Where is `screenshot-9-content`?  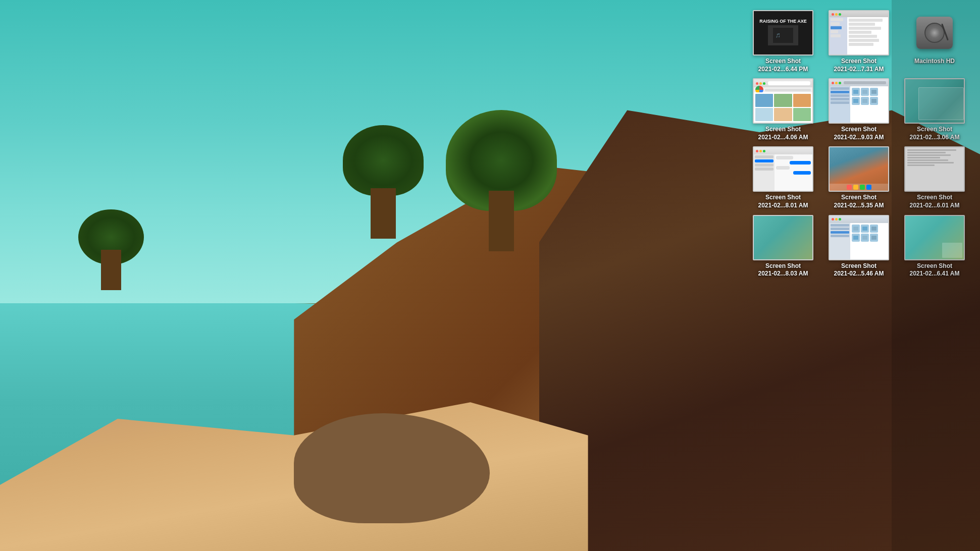 screenshot-9-content is located at coordinates (783, 238).